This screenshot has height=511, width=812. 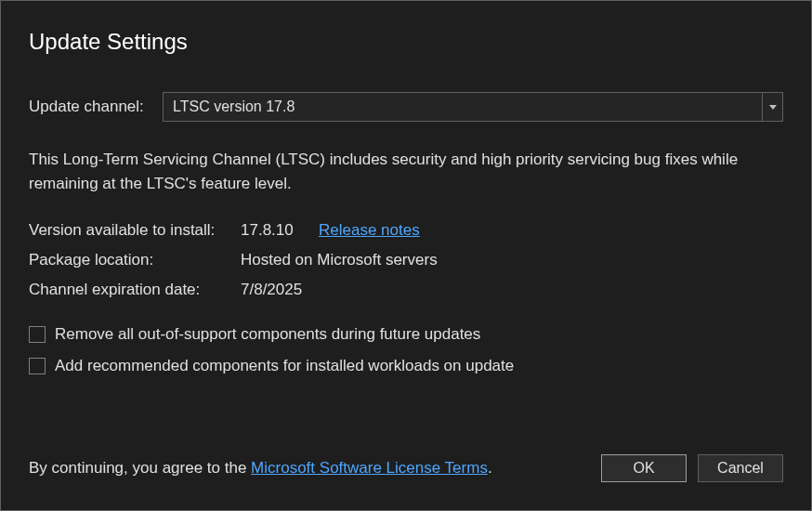 I want to click on add-recommended-row: Add recommended components for installed…, so click(x=406, y=366).